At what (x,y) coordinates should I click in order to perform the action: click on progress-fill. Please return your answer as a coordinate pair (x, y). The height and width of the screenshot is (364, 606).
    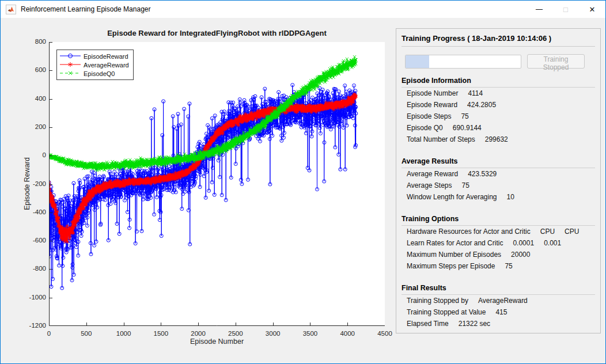
    Looking at the image, I should click on (417, 62).